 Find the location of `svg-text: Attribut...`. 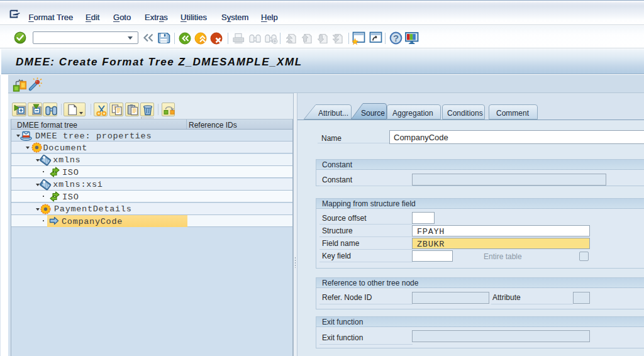

svg-text: Attribut... is located at coordinates (333, 113).